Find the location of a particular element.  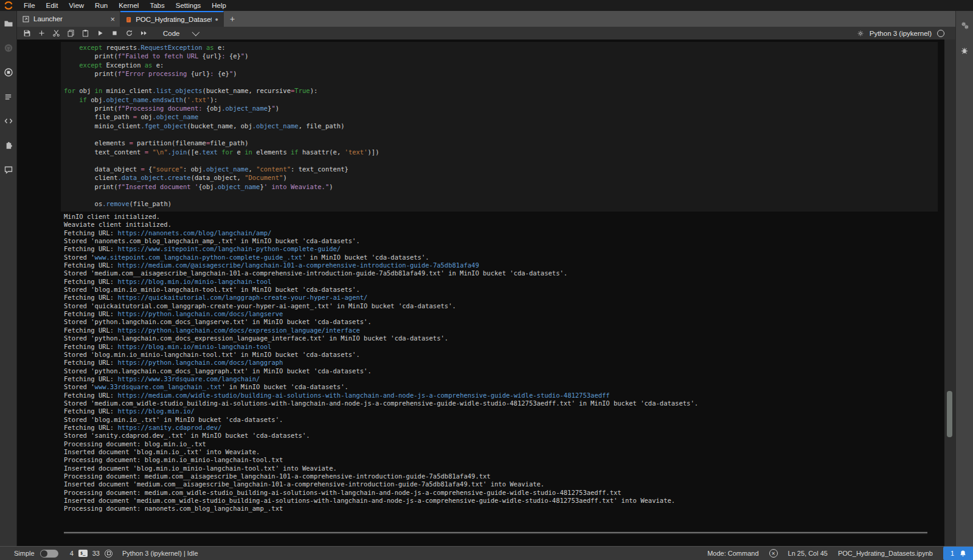

menu-kernel: Kernel is located at coordinates (129, 5).